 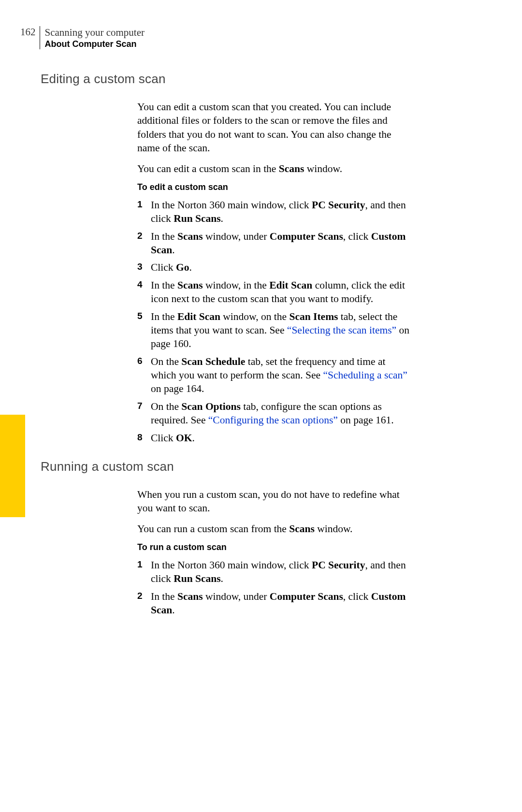 I want to click on run-steps-list: In the Norton 360 main window, click PC …, so click(x=275, y=588).